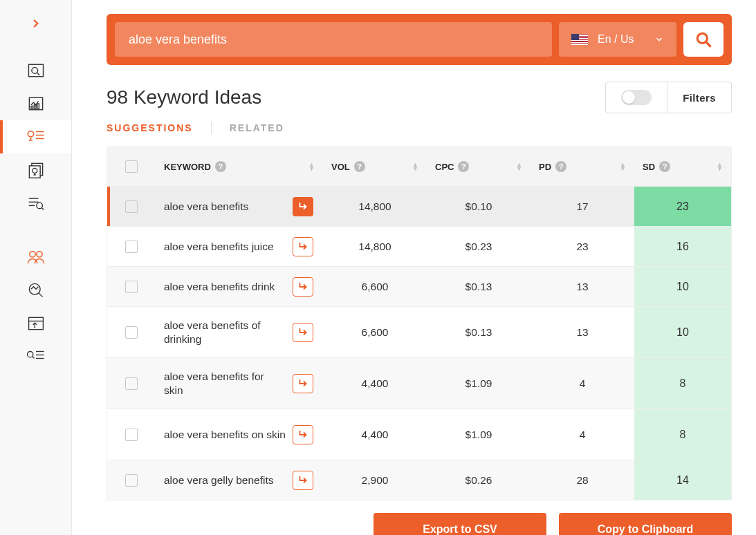  What do you see at coordinates (618, 39) in the screenshot?
I see `region-select: En / Us` at bounding box center [618, 39].